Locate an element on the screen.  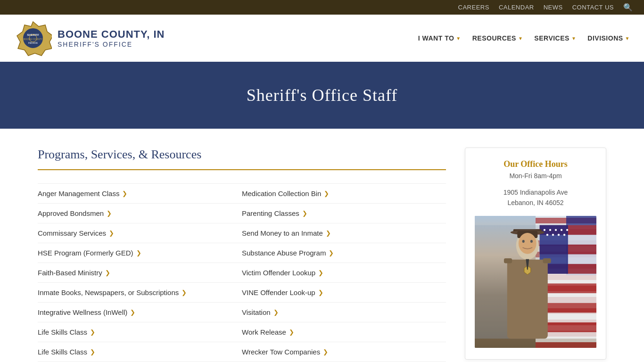
office-name: SHERIFF'S OFFICE is located at coordinates (111, 44).